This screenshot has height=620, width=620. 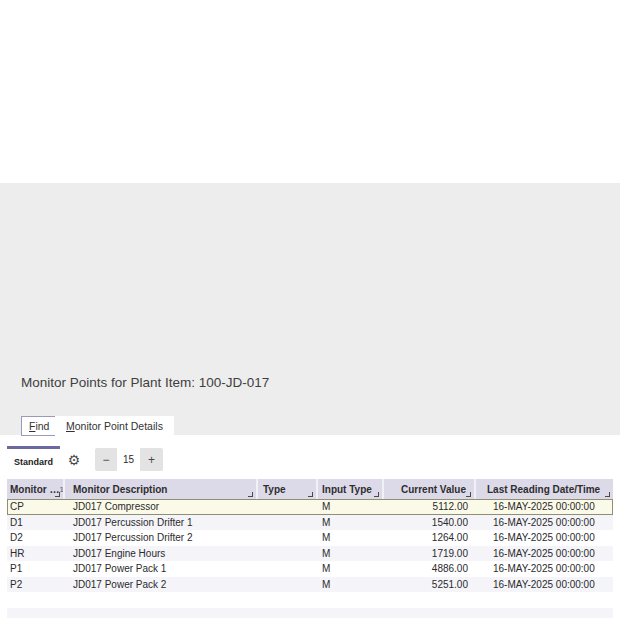 What do you see at coordinates (152, 460) in the screenshot?
I see `increase-rows-button: +` at bounding box center [152, 460].